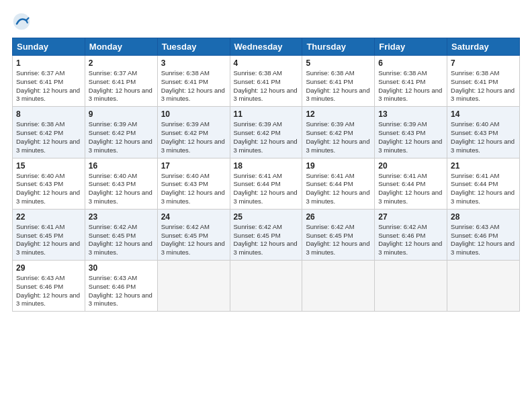 The height and width of the screenshot is (411, 532). I want to click on col-wednesday: Wednesday, so click(266, 47).